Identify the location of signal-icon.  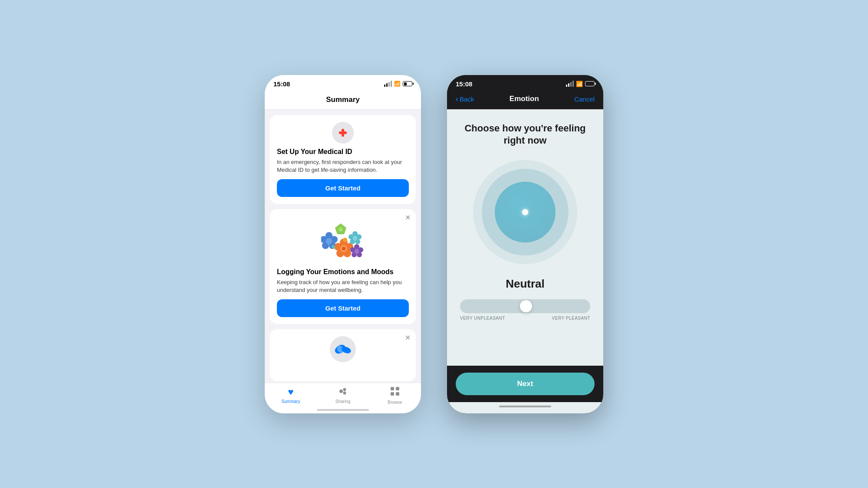
(388, 84).